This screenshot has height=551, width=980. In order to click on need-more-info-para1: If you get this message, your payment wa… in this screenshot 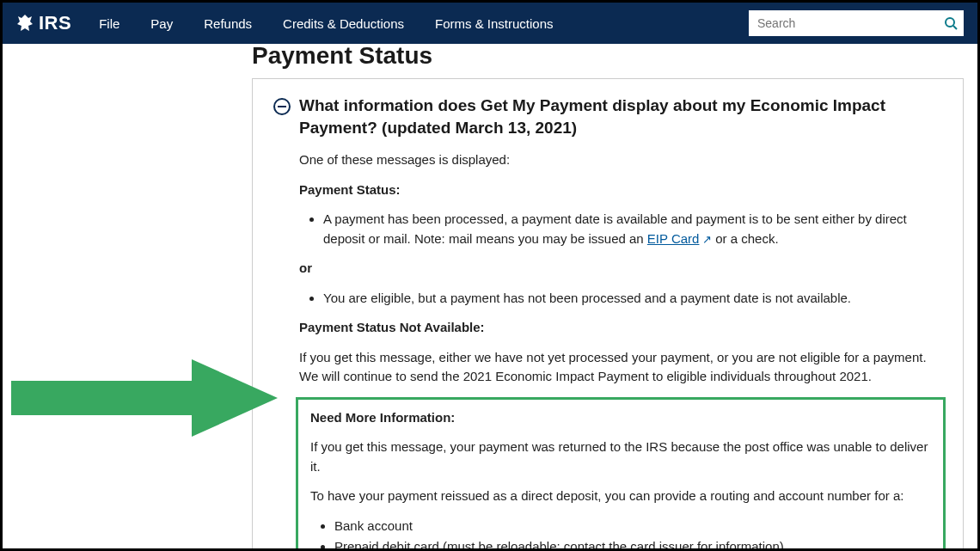, I will do `click(621, 457)`.